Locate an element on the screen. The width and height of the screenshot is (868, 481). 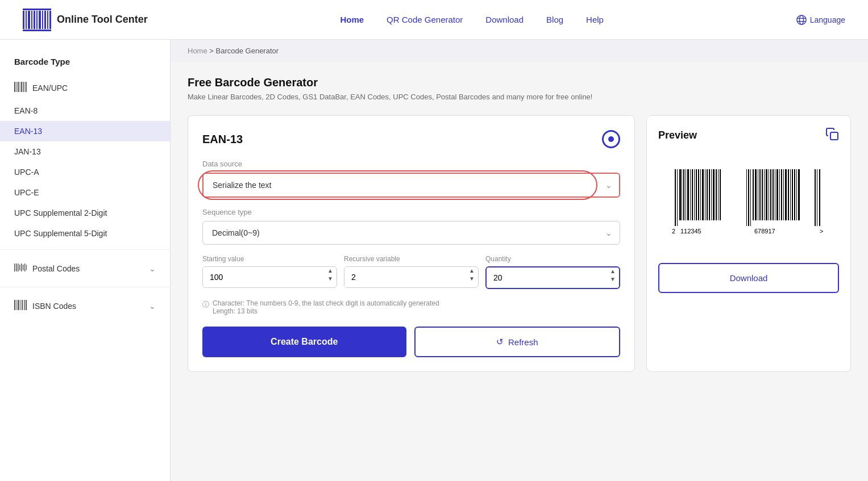
main-nav: Home QR Code Generator Download Blog Hel… is located at coordinates (472, 19).